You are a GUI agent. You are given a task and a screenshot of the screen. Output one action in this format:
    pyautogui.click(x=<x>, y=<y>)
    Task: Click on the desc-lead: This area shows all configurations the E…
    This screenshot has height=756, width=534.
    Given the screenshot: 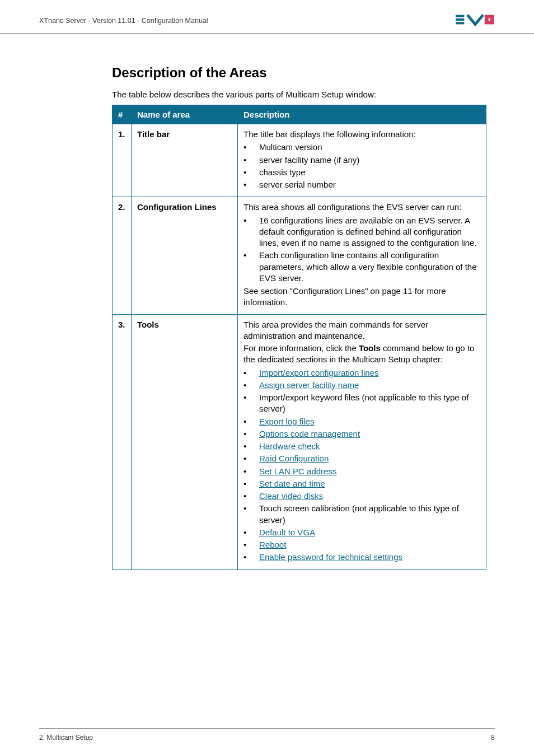 What is the action you would take?
    pyautogui.click(x=362, y=207)
    